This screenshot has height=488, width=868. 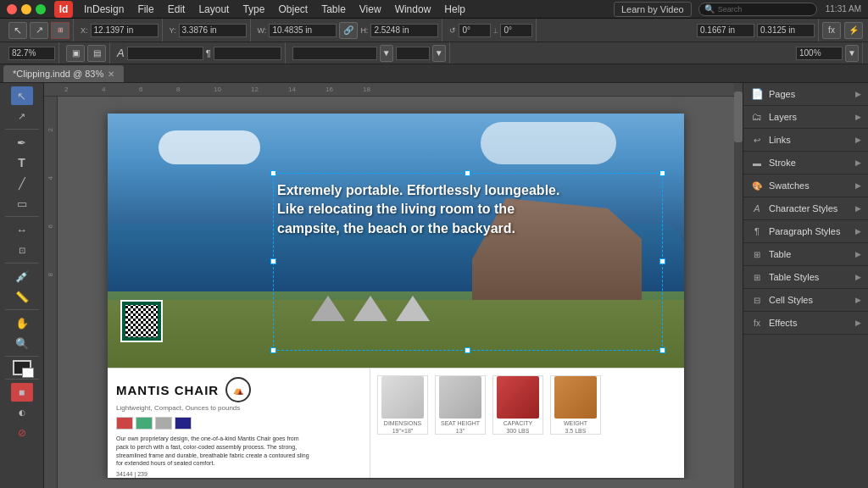 I want to click on product-info-panel: MANTIS CHAIR ⛺ Lightweight, Compact, Oun…, so click(x=239, y=424).